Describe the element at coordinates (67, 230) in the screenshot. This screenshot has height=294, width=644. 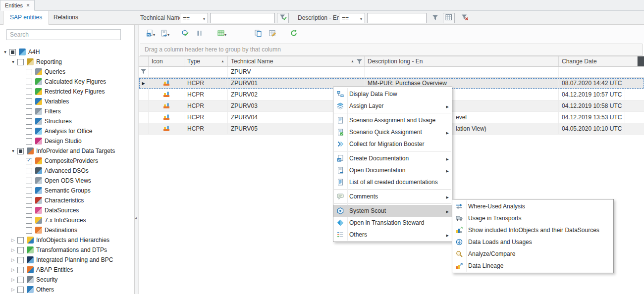
I see `tree-item-destinations: Destinations` at that location.